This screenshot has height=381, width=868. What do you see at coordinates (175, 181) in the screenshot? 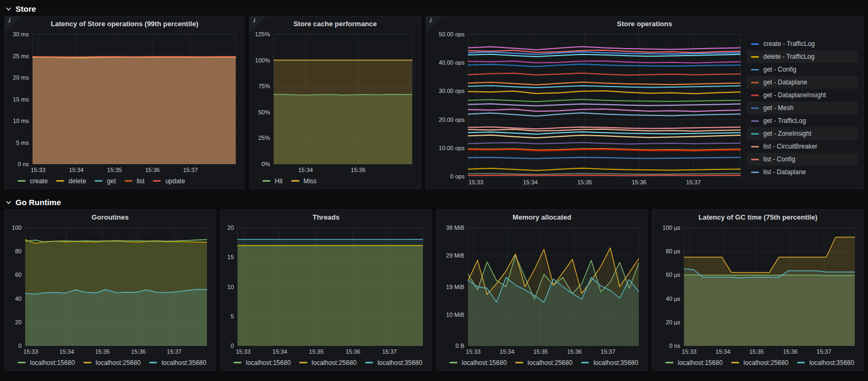
I see `legend-label: update` at bounding box center [175, 181].